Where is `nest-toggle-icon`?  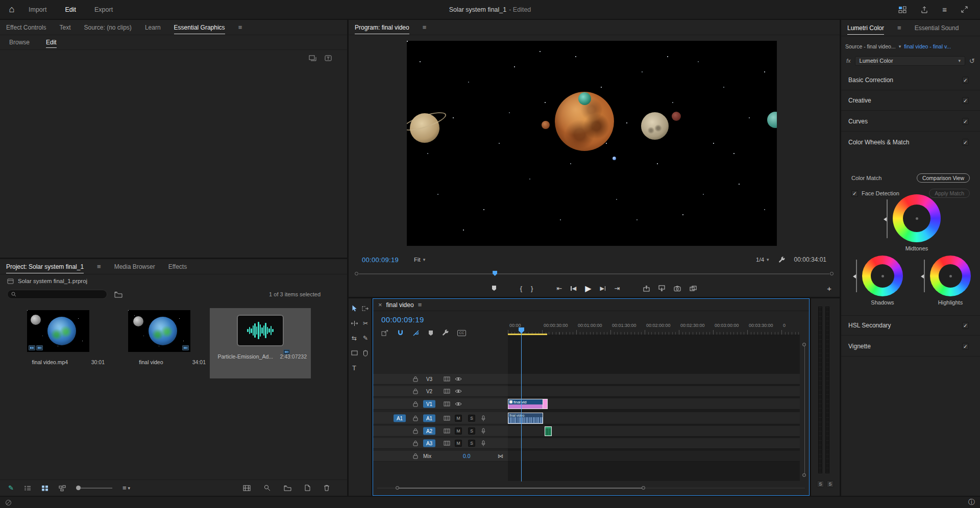 nest-toggle-icon is located at coordinates (385, 333).